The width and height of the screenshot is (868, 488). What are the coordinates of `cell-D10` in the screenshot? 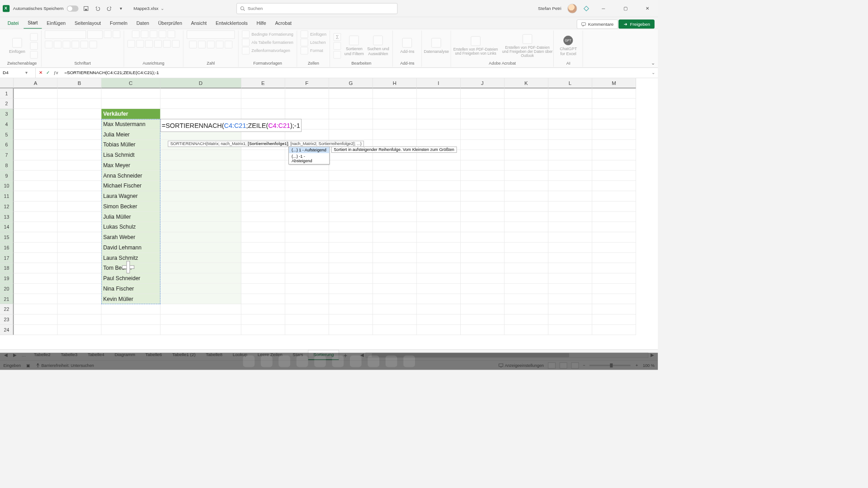 It's located at (201, 186).